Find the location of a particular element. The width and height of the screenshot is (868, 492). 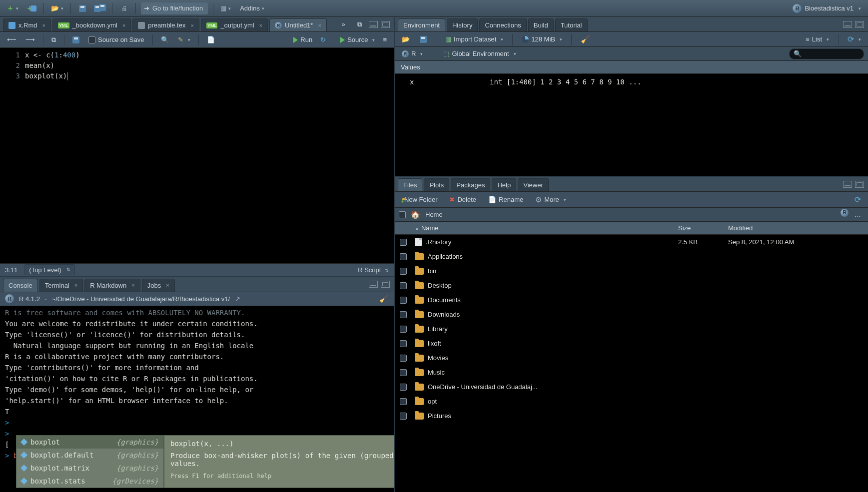

folder-row: lixoft is located at coordinates (632, 344).